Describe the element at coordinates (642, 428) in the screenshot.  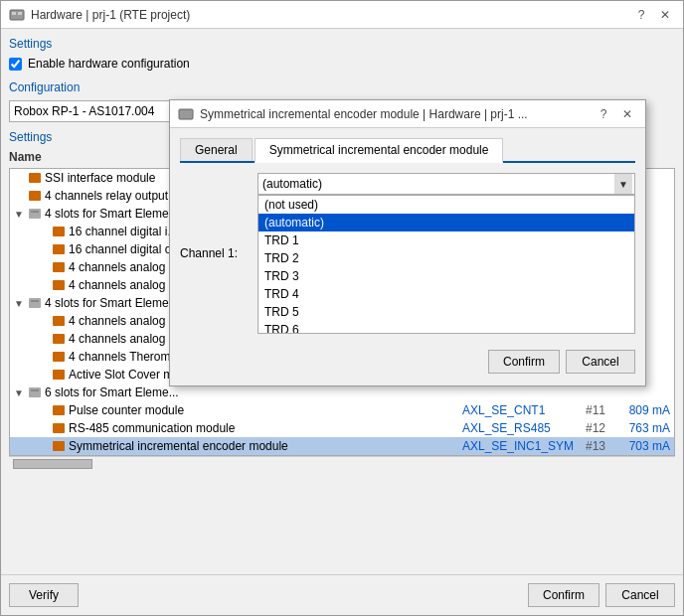
I see `tree-value: 763 mA` at that location.